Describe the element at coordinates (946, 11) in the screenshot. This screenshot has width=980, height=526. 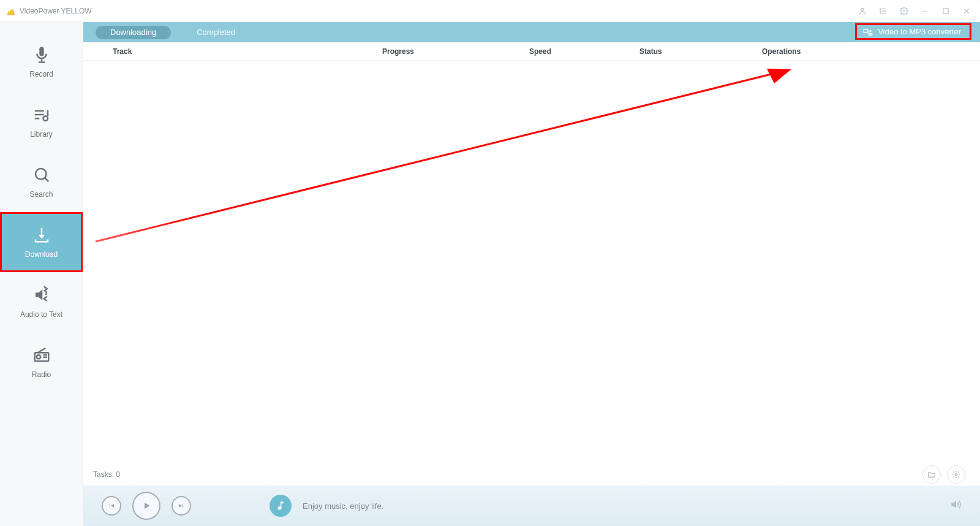
I see `maximize-button` at that location.